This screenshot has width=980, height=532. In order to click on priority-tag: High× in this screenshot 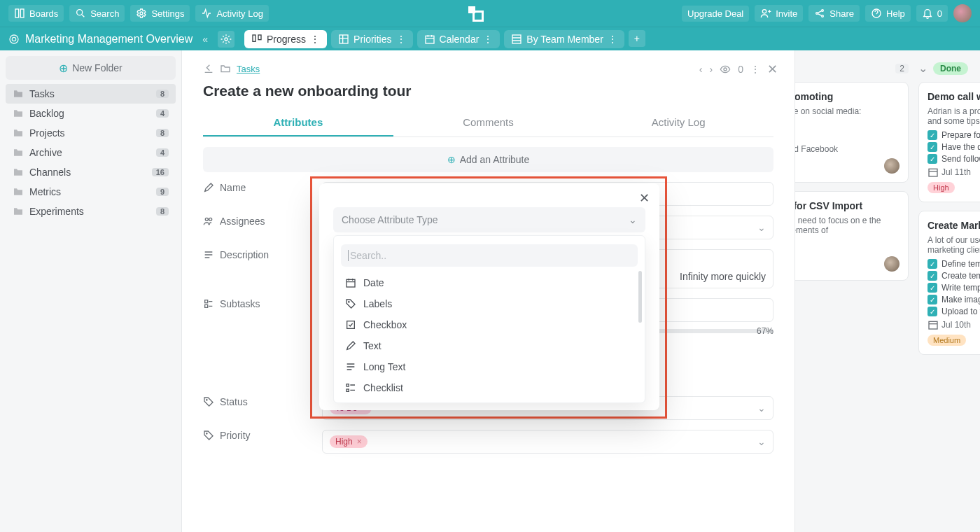, I will do `click(349, 442)`.